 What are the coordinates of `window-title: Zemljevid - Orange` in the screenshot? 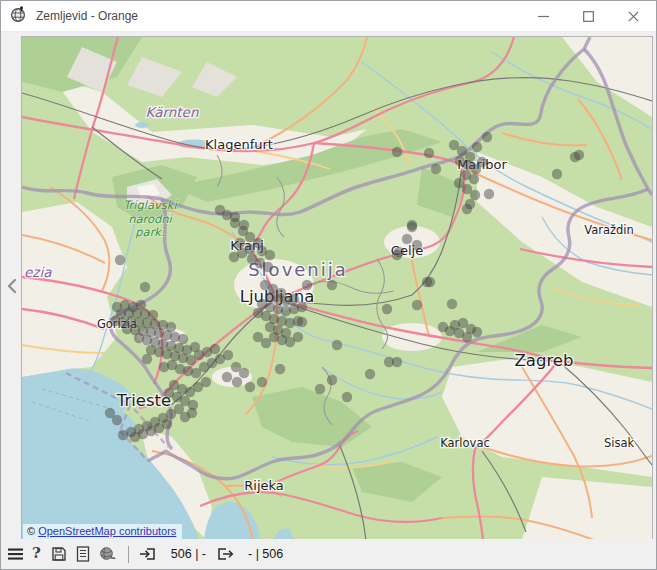 It's located at (278, 16).